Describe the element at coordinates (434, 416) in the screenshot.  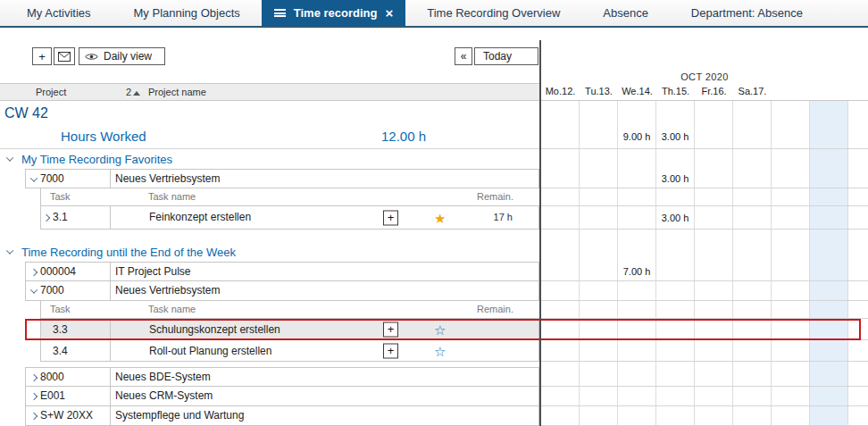
I see `project-row-sw20xx: S+W 20XX Systempflege und Wartung` at that location.